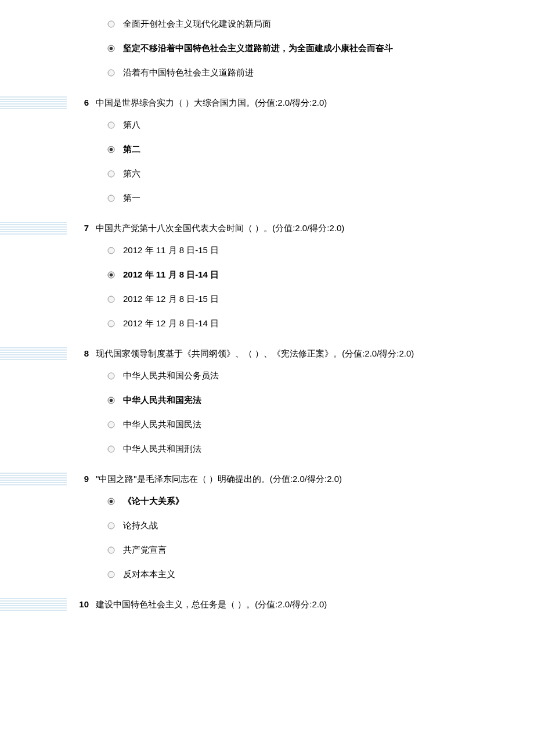 The image size is (534, 756). I want to click on option-label: 2012 年 11 月 8 日-14 日, so click(171, 275).